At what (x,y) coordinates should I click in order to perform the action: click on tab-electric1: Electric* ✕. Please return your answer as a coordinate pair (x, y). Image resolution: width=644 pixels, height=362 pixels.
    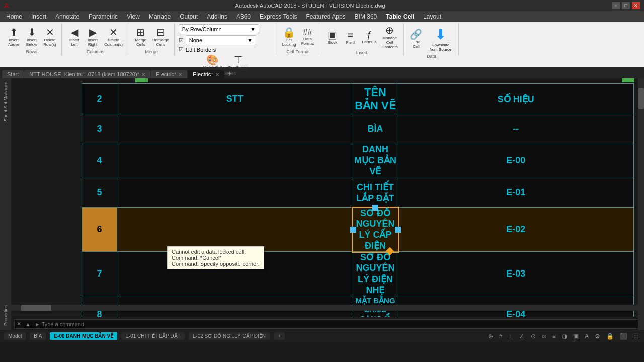
    Looking at the image, I should click on (169, 74).